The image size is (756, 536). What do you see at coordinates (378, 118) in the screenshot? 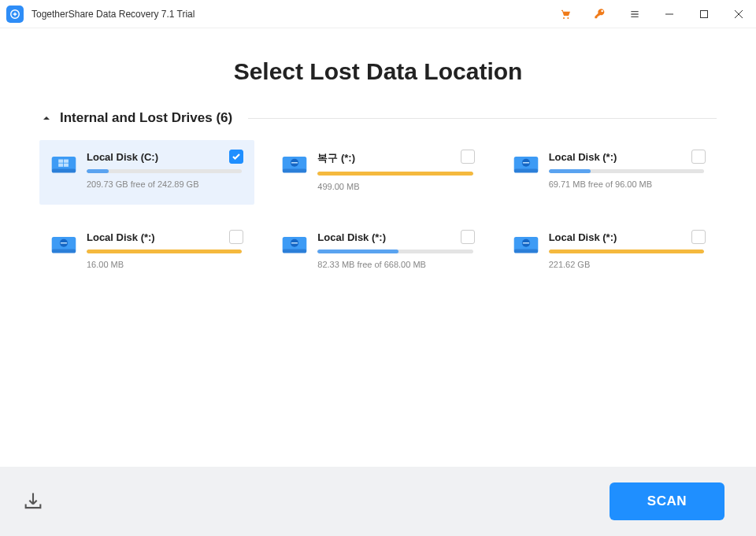
I see `section-header: Internal and Lost Drives (6)` at bounding box center [378, 118].